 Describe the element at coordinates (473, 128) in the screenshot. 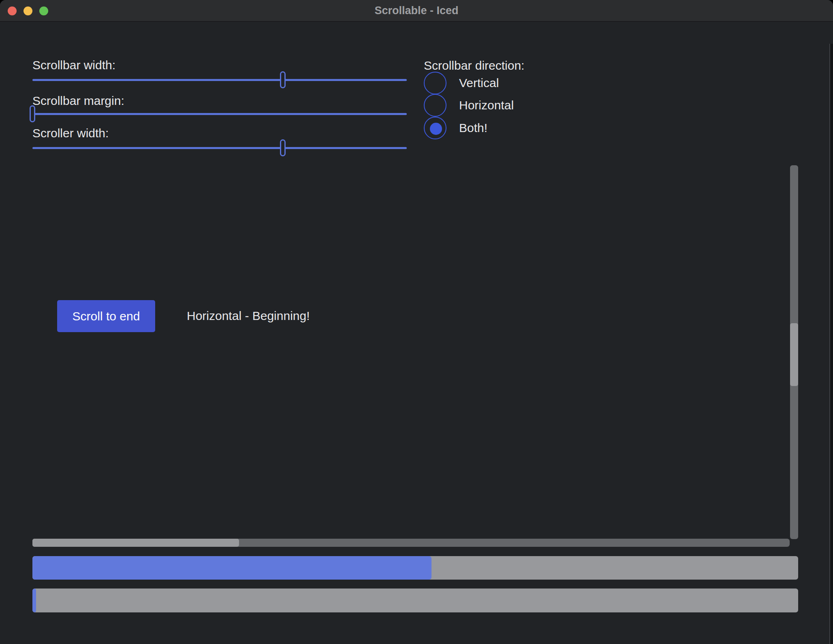

I see `radio-label-both: Both!` at that location.